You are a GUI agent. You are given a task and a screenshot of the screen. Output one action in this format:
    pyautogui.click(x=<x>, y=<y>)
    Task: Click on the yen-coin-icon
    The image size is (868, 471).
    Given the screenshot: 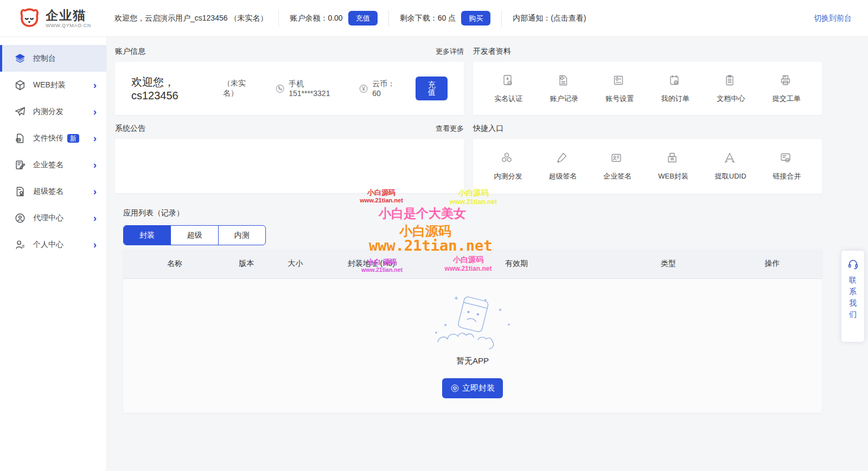 What is the action you would take?
    pyautogui.click(x=363, y=89)
    